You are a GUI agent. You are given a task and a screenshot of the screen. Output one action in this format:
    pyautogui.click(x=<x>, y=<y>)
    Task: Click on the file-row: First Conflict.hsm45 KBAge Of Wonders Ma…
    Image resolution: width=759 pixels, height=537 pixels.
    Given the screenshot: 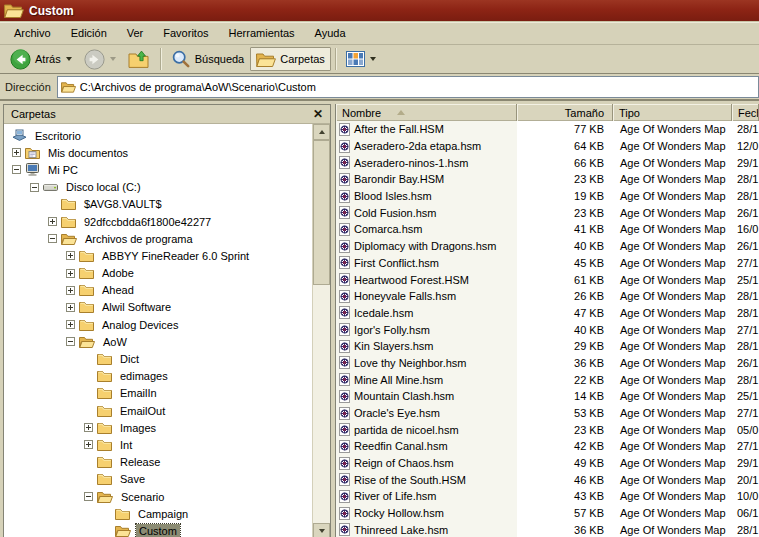 What is the action you would take?
    pyautogui.click(x=548, y=264)
    